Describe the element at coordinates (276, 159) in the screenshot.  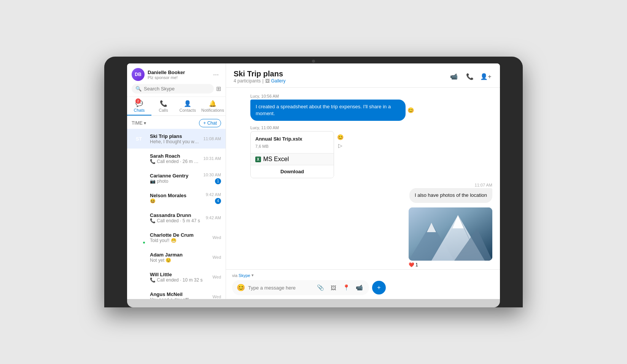
I see `file-type-label: MS Excel` at that location.